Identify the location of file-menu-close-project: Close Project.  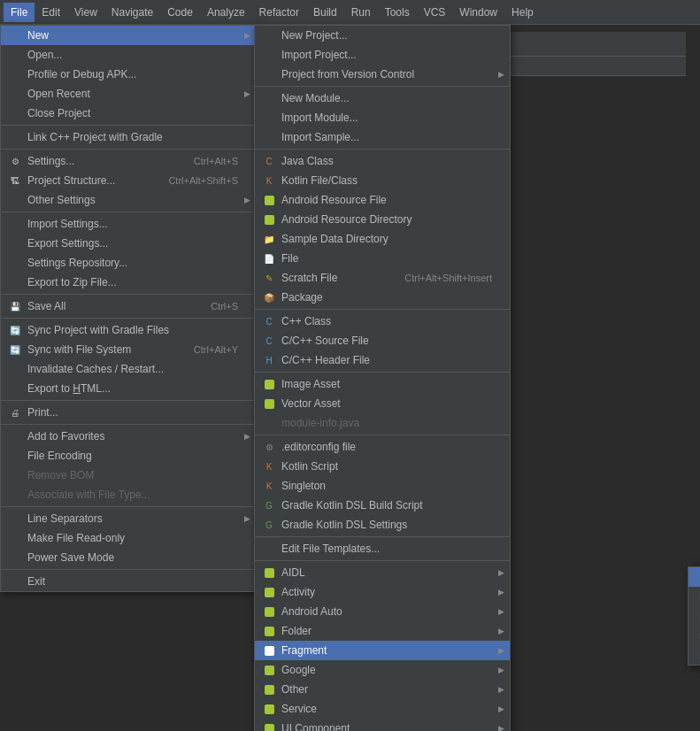
(128, 113).